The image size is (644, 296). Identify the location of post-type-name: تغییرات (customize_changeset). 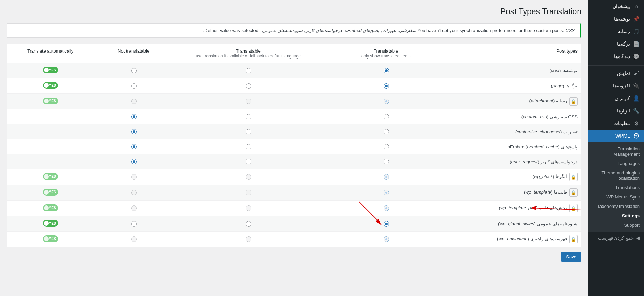
(515, 132).